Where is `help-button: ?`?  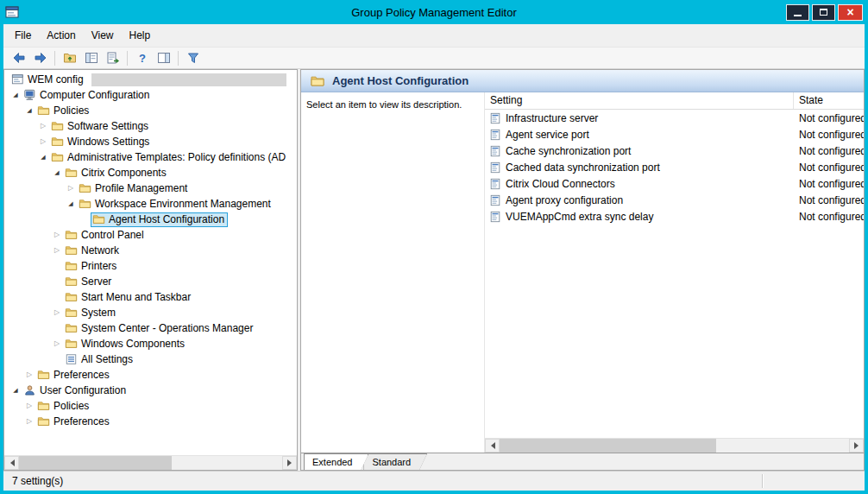 help-button: ? is located at coordinates (142, 58).